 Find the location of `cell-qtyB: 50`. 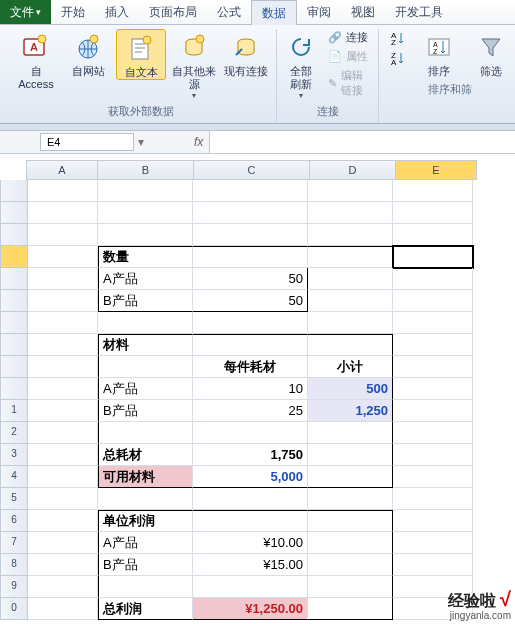

cell-qtyB: 50 is located at coordinates (250, 301).